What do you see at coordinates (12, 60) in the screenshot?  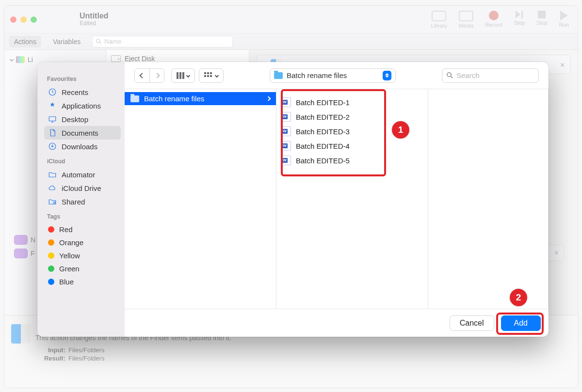 I see `chevron-down-icon` at bounding box center [12, 60].